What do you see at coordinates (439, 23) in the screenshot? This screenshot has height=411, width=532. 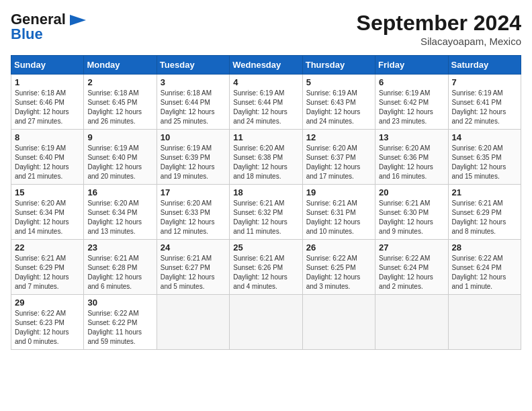 I see `month-year-title: September 2024` at bounding box center [439, 23].